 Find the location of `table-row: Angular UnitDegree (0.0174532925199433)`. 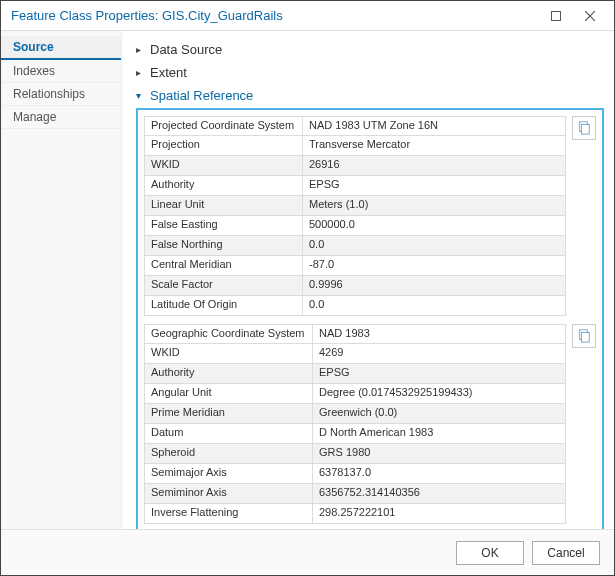

table-row: Angular UnitDegree (0.0174532925199433) is located at coordinates (355, 394).